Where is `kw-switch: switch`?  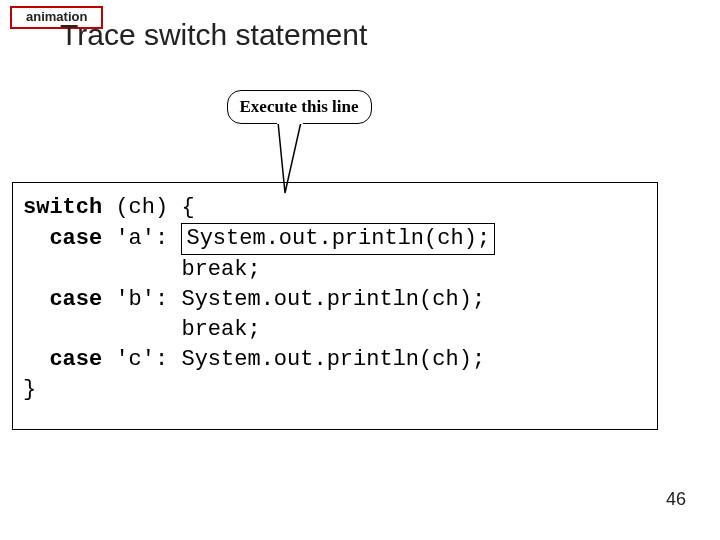 kw-switch: switch is located at coordinates (62, 208).